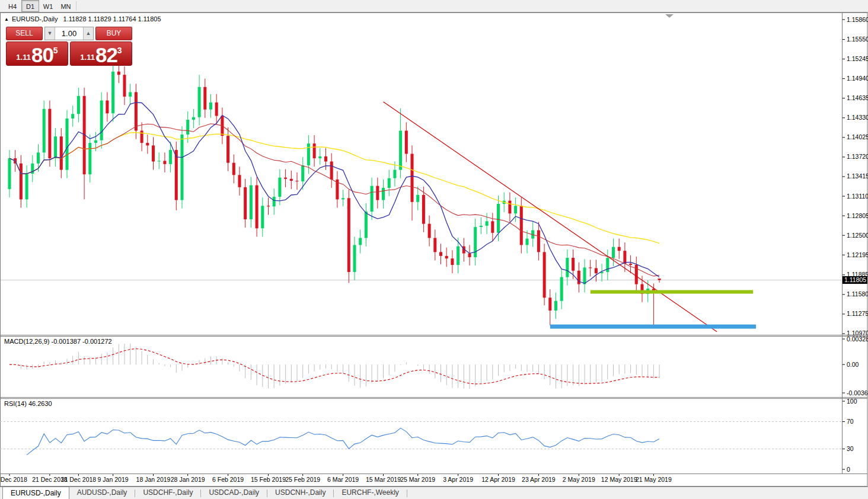  I want to click on toolbar-separator, so click(76, 6).